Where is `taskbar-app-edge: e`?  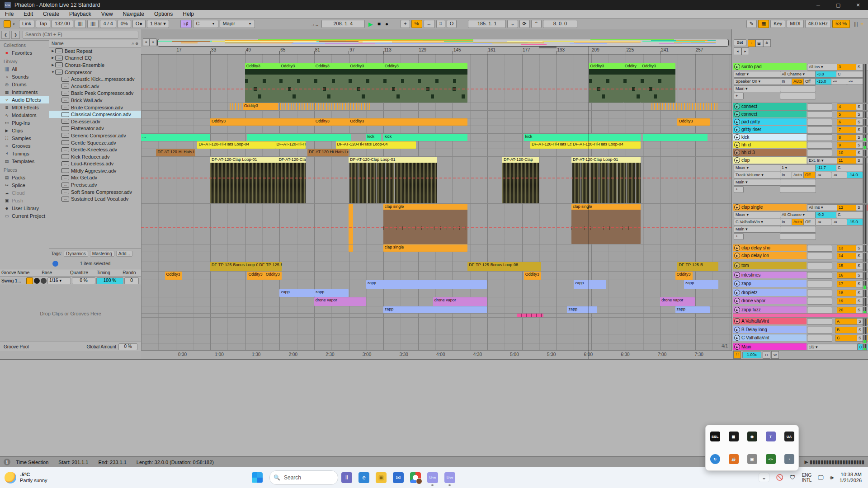
taskbar-app-edge: e is located at coordinates (364, 478).